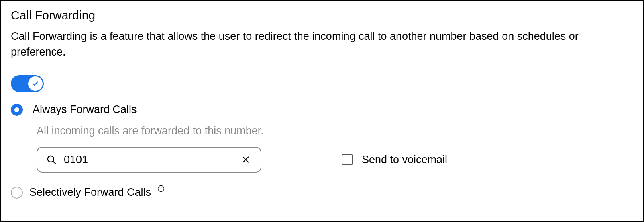 This screenshot has height=222, width=644. Describe the element at coordinates (35, 84) in the screenshot. I see `check-icon` at that location.